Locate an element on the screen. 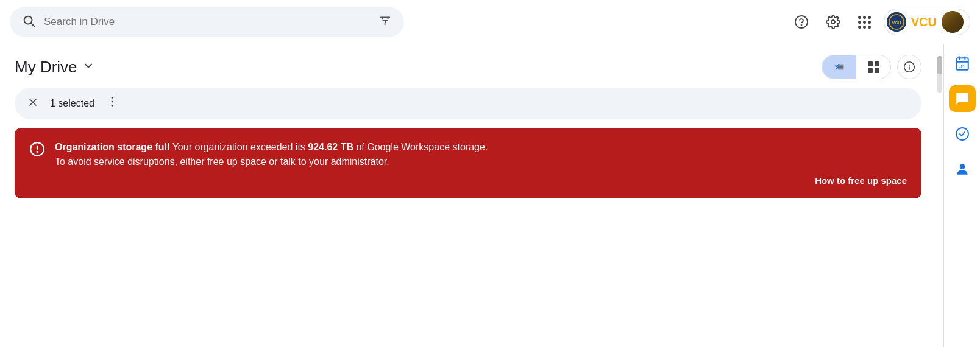  svg-text: VCU is located at coordinates (896, 23).